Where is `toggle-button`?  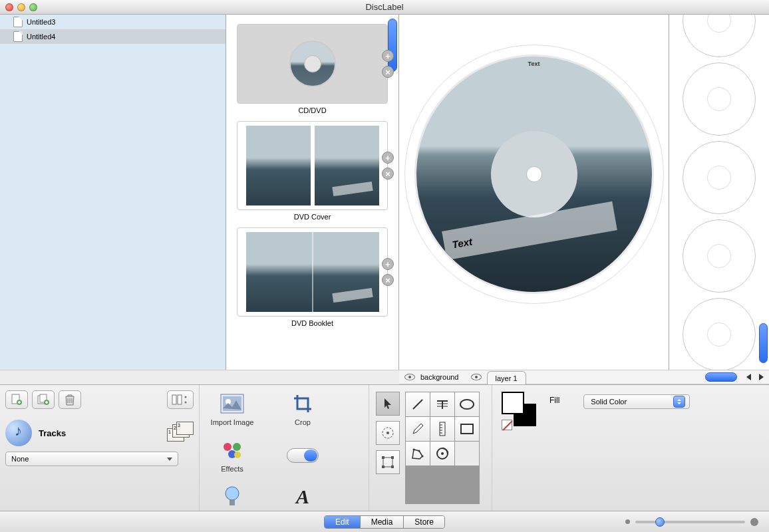
toggle-button is located at coordinates (303, 456).